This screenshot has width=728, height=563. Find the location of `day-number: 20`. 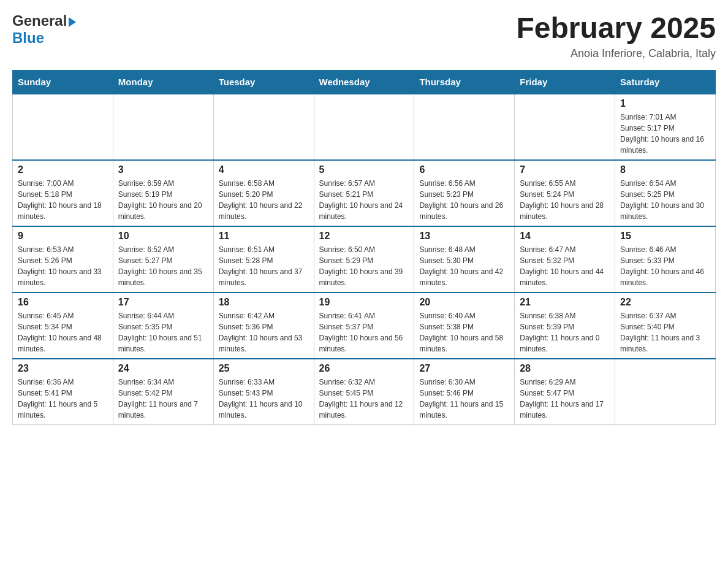

day-number: 20 is located at coordinates (464, 302).